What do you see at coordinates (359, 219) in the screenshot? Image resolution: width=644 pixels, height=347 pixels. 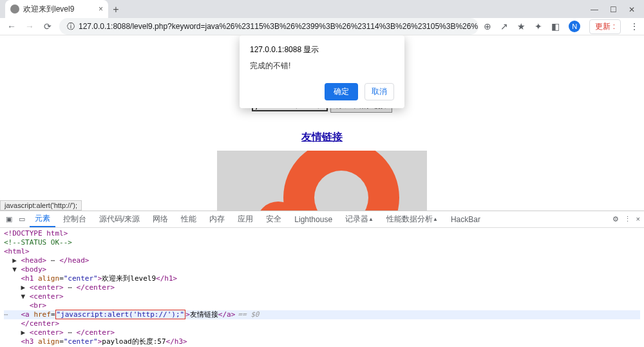 I see `tab-recorder: 记录器 ▲` at bounding box center [359, 219].